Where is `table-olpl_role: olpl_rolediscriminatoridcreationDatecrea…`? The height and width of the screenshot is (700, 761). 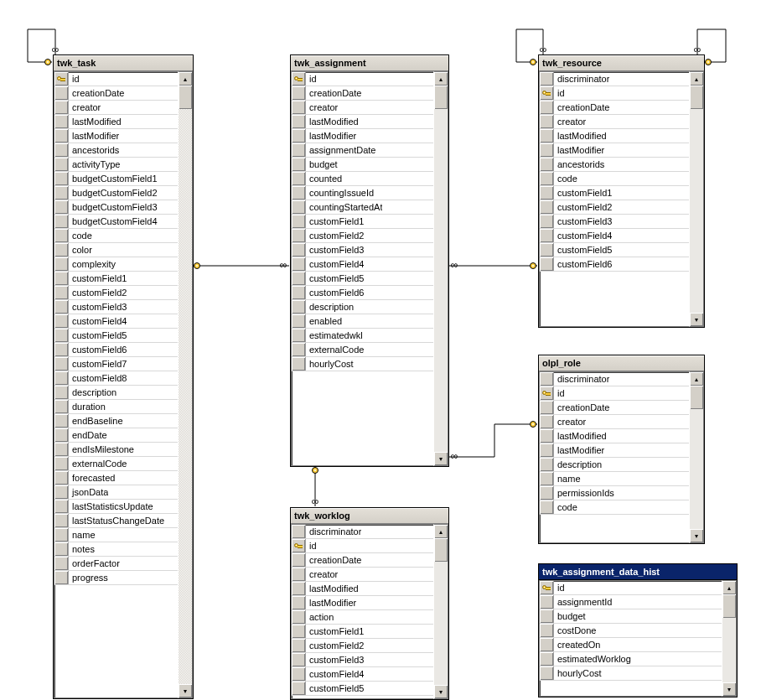 table-olpl_role: olpl_rolediscriminatoridcreationDatecrea… is located at coordinates (622, 449).